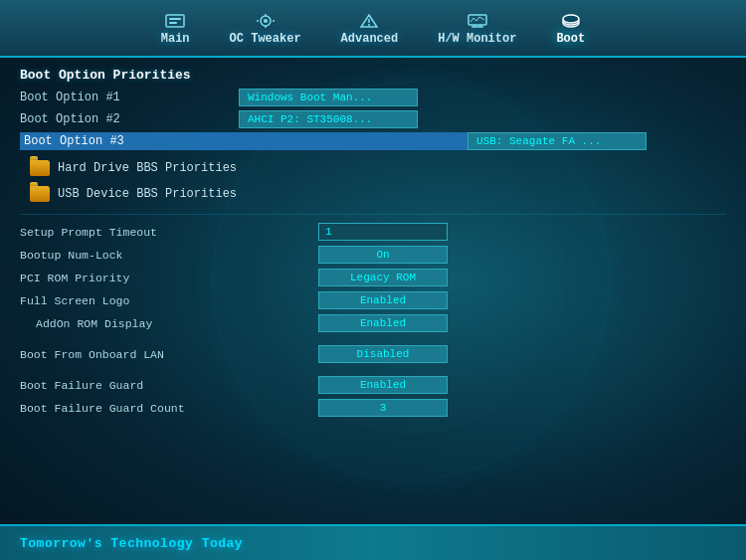  Describe the element at coordinates (373, 141) in the screenshot. I see `boot-option-3-row: Boot Option #3 USB: Seagate FA ...` at that location.